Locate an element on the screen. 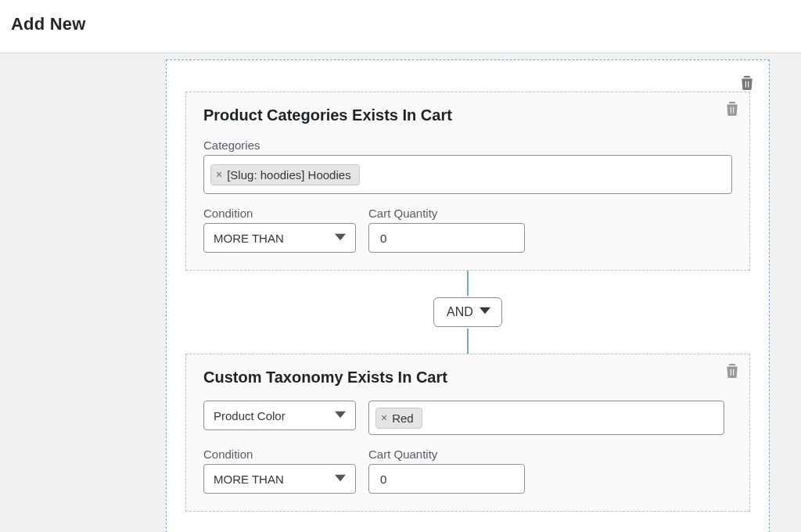  tag-label: Red is located at coordinates (403, 418).